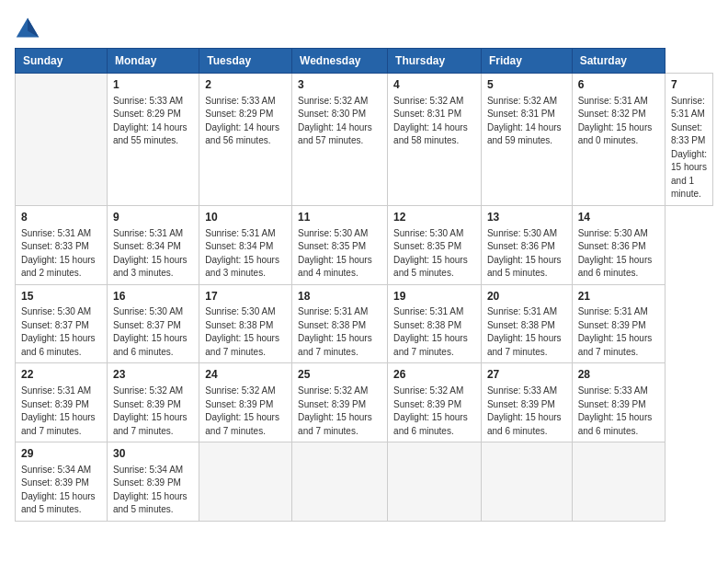 This screenshot has width=728, height=563. What do you see at coordinates (29, 28) in the screenshot?
I see `logo` at bounding box center [29, 28].